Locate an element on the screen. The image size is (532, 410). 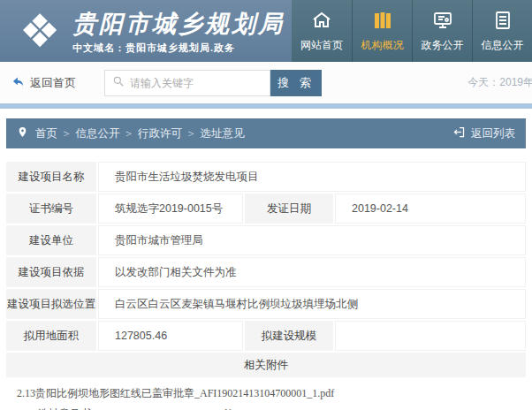
breadcrumb-info-disclosure: 信息公开 is located at coordinates (98, 134).